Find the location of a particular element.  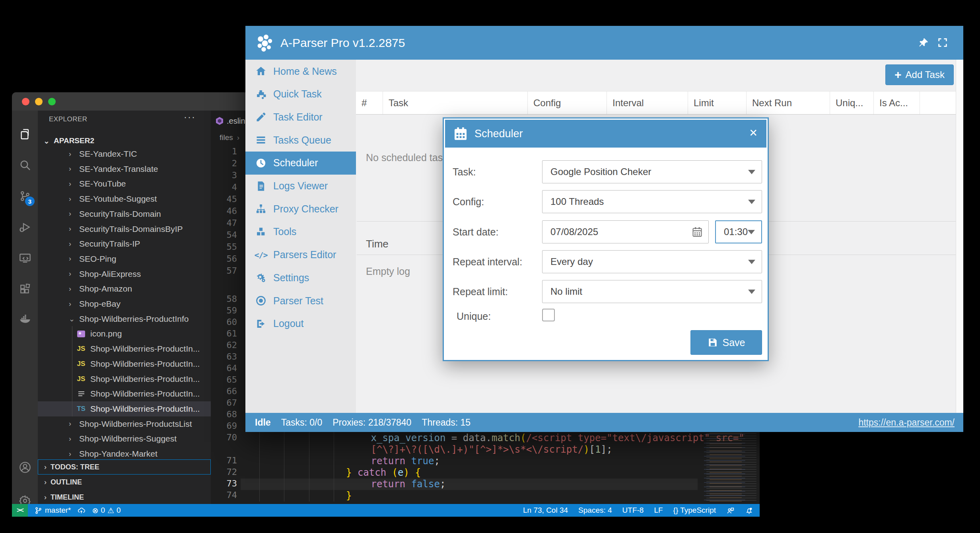

macos-close-button is located at coordinates (25, 102).